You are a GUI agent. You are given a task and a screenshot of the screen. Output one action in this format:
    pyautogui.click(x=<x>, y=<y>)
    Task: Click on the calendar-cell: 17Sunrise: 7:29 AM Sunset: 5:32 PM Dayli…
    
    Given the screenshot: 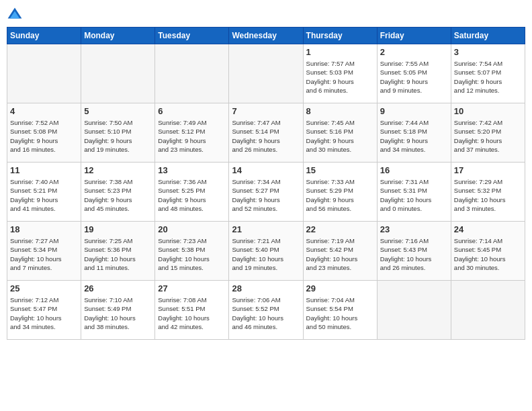 What is the action you would take?
    pyautogui.click(x=488, y=192)
    